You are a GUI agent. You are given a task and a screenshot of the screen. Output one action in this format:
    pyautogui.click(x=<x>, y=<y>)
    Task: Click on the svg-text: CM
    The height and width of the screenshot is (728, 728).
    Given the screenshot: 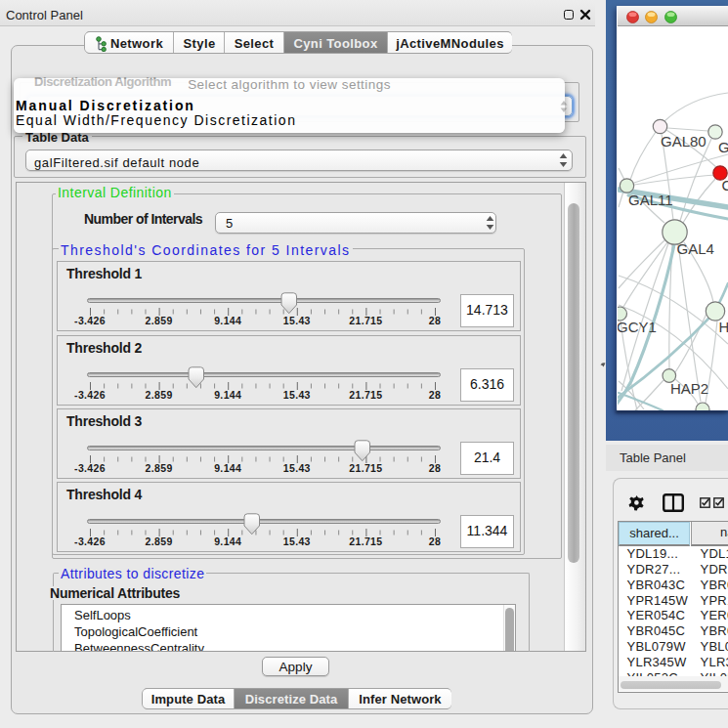 What is the action you would take?
    pyautogui.click(x=725, y=186)
    